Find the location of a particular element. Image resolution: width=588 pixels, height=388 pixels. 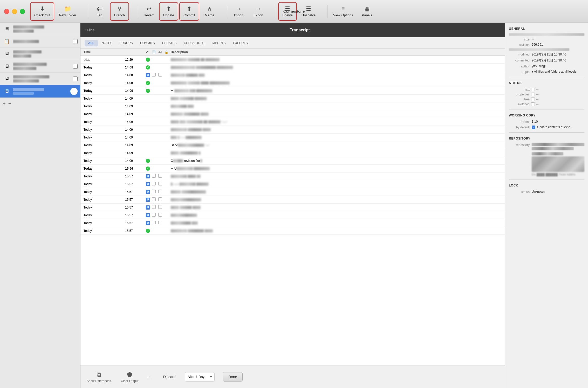

panels-button: ▦ Panels is located at coordinates (367, 11).